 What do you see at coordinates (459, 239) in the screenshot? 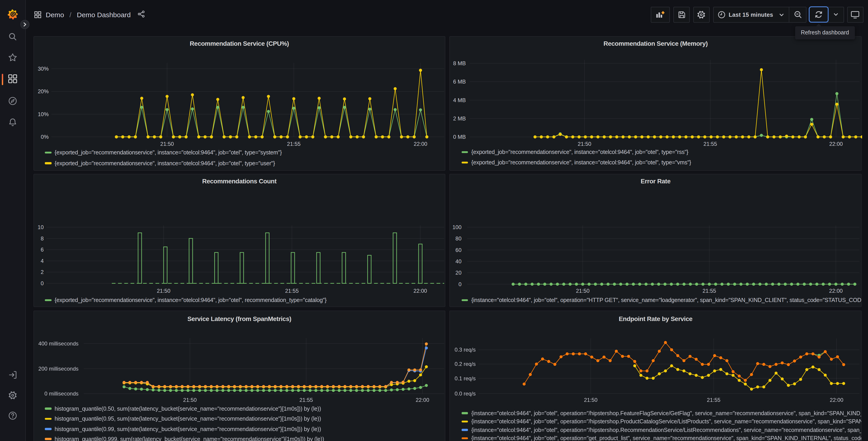
I see `svg-text: 80` at bounding box center [459, 239].